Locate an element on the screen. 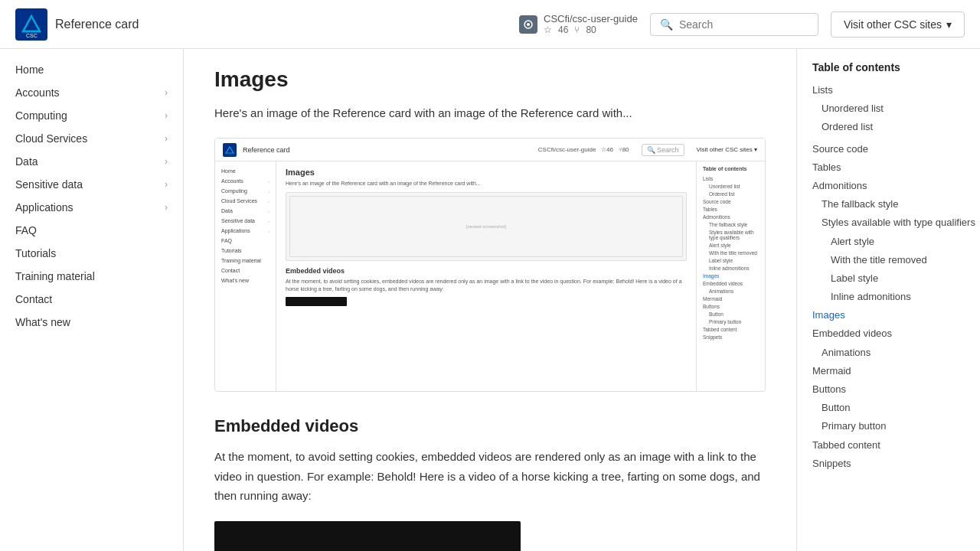 This screenshot has width=980, height=551. visit-btn: Visit other CSC sites ▾ is located at coordinates (897, 24).